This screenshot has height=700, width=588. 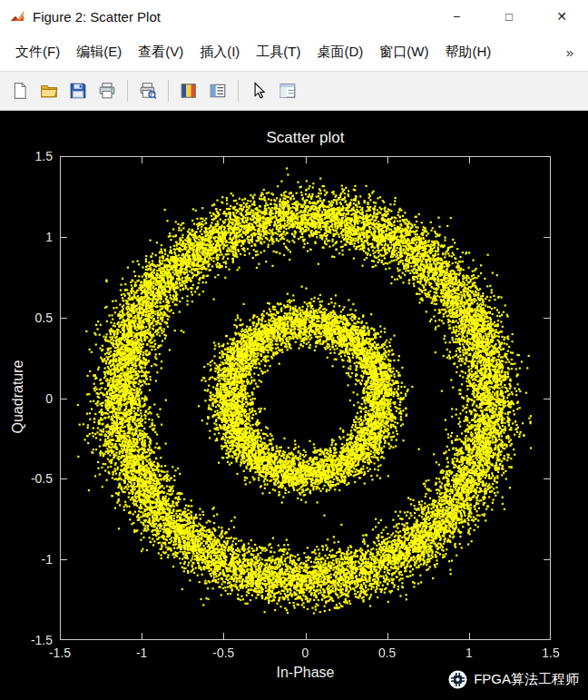 What do you see at coordinates (107, 91) in the screenshot?
I see `print-figure-icon` at bounding box center [107, 91].